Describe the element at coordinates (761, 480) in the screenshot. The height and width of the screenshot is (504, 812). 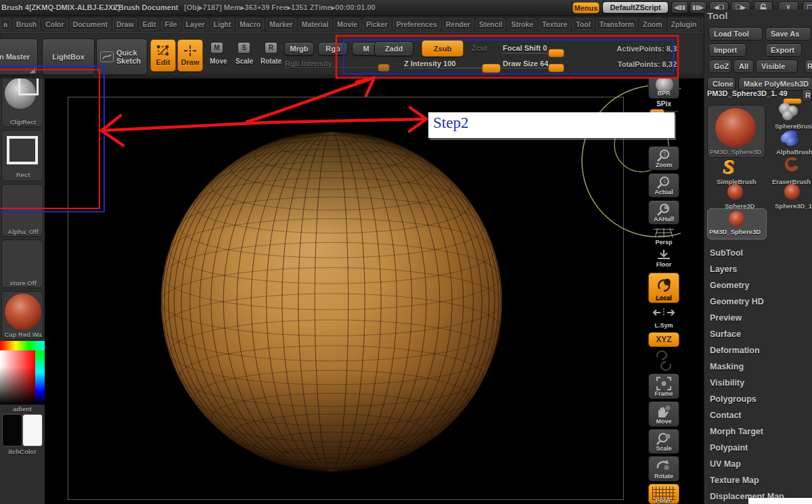
I see `tool-section-header: Texture Map` at that location.